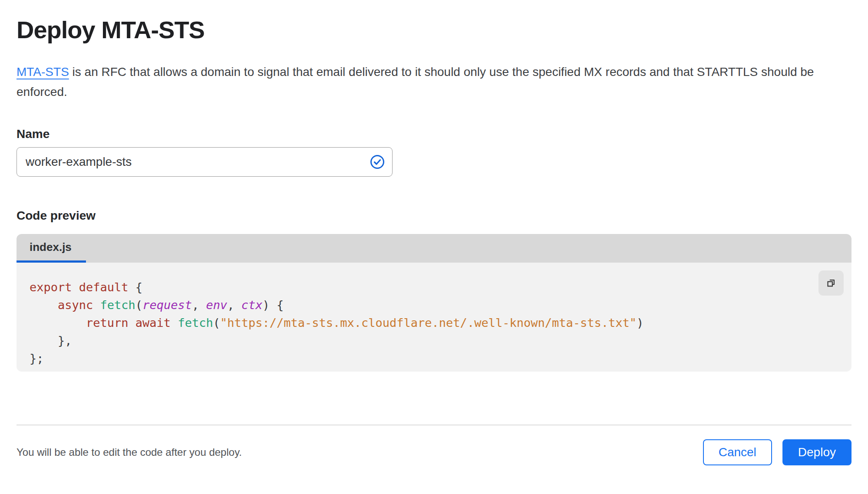 The image size is (868, 494). Describe the element at coordinates (440, 287) in the screenshot. I see `code-line: export default {` at that location.